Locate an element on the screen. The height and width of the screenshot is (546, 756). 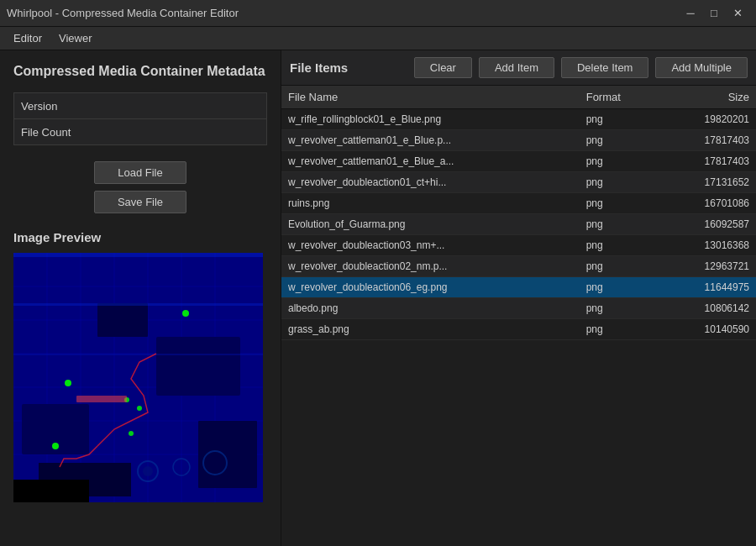
file-buttons: Load File Save File is located at coordinates (140, 187).